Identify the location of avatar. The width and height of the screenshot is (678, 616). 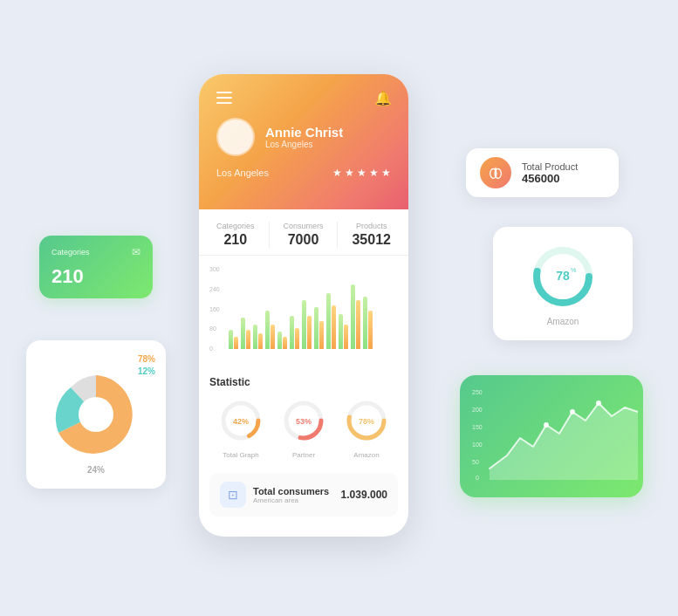
(236, 137).